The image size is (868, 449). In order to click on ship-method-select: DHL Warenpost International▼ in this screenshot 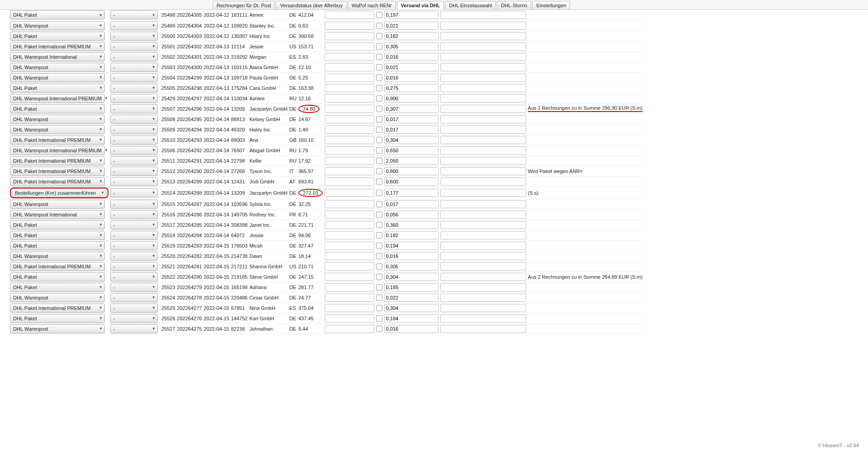, I will do `click(57, 215)`.